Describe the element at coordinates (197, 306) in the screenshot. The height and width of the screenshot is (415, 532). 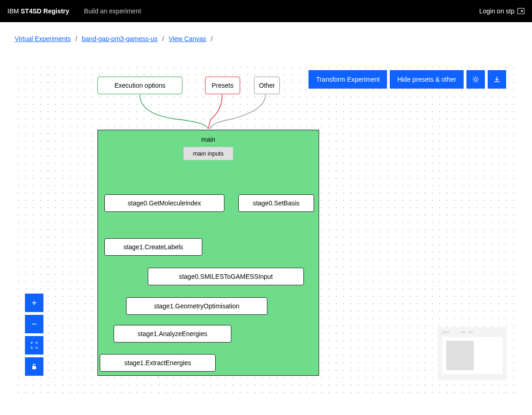
I see `node-label: stage1.GeometryOptimisation` at that location.